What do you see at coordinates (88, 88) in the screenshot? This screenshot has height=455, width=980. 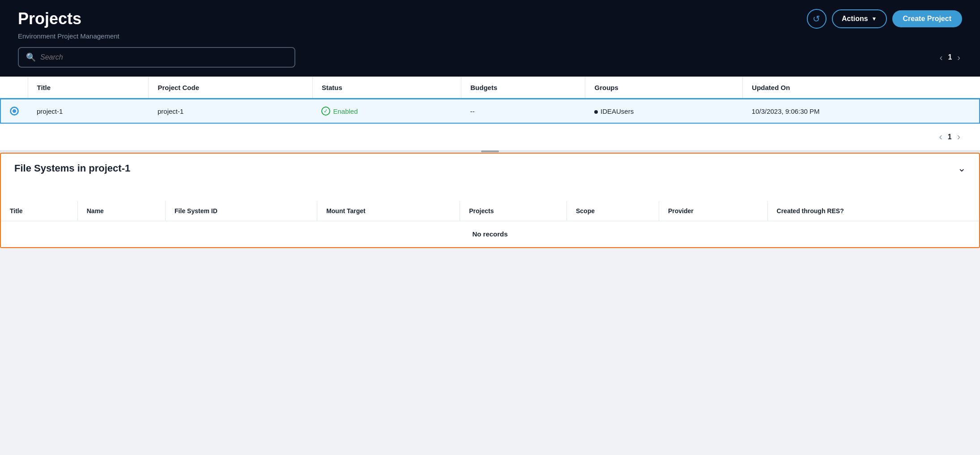 I see `col-title: Title` at bounding box center [88, 88].